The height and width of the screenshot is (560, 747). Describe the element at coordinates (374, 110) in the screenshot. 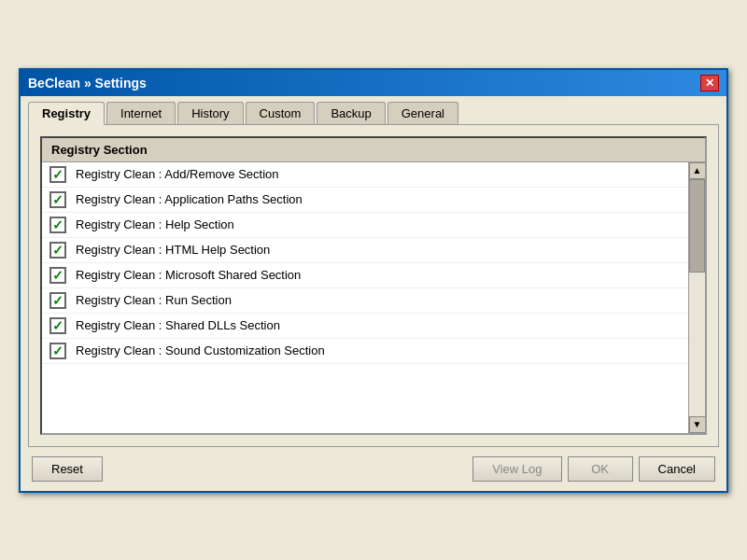

I see `tabs-row: Registry Internet History Custom Backup …` at that location.